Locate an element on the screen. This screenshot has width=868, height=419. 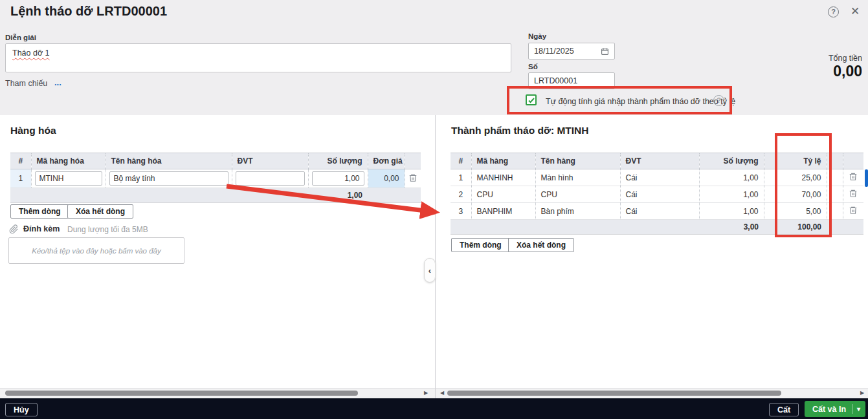
page-title: Lệnh tháo dỡ LRTD00001 is located at coordinates (89, 12).